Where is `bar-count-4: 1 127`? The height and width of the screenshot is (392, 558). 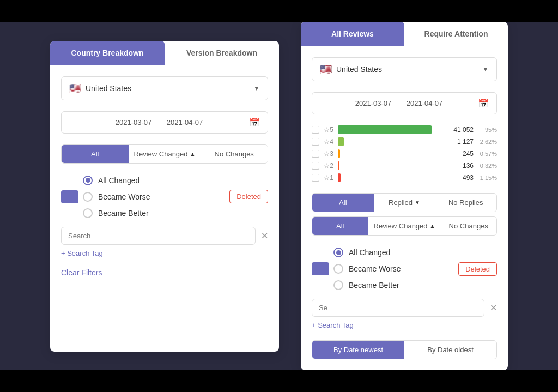 bar-count-4: 1 127 is located at coordinates (457, 142).